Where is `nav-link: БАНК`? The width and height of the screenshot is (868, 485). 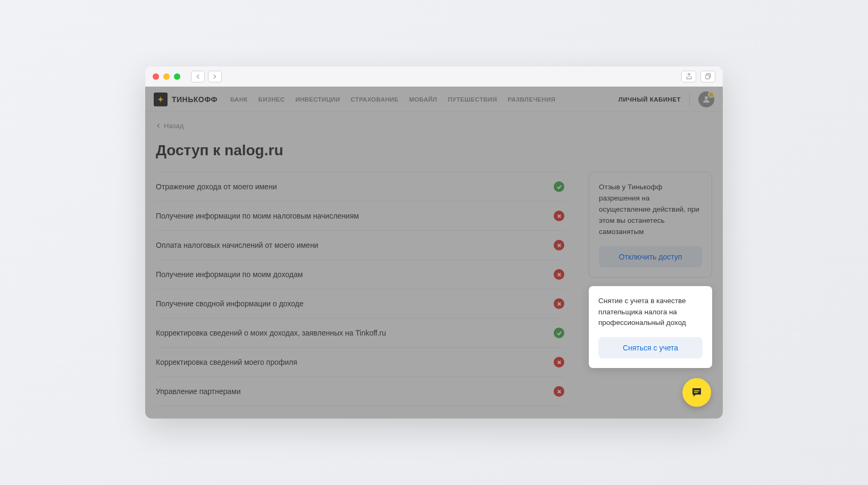 nav-link: БАНК is located at coordinates (239, 99).